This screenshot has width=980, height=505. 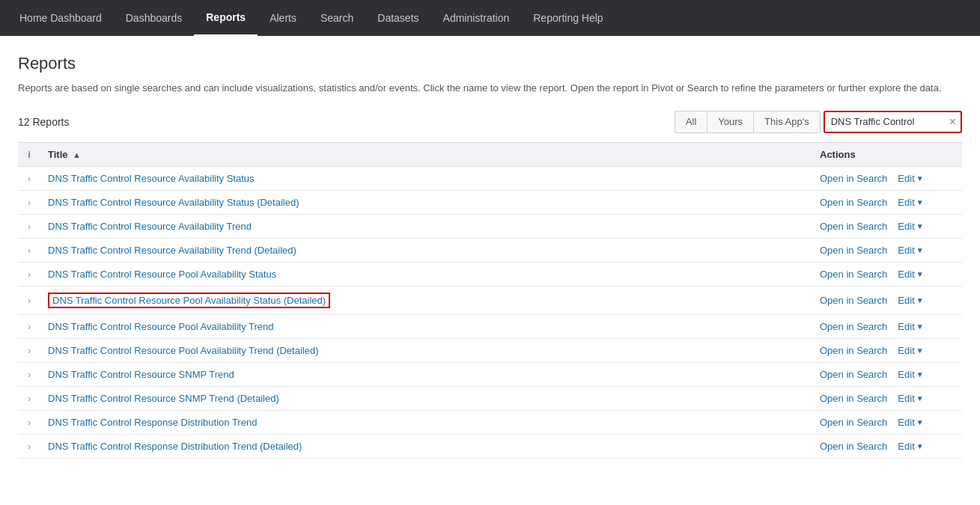 I want to click on nav-item-reports: Reports, so click(x=226, y=18).